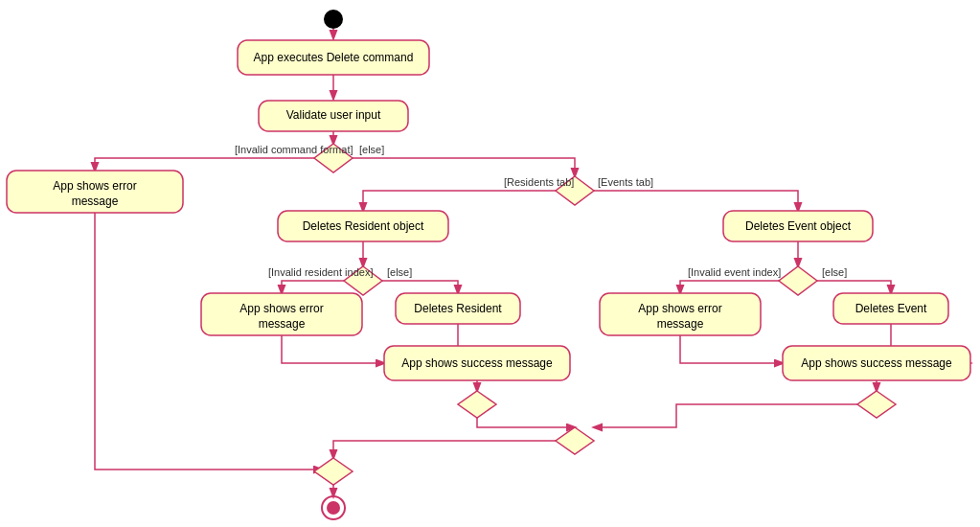 Image resolution: width=980 pixels, height=527 pixels. I want to click on validate-input-label: Validate user input, so click(333, 115).